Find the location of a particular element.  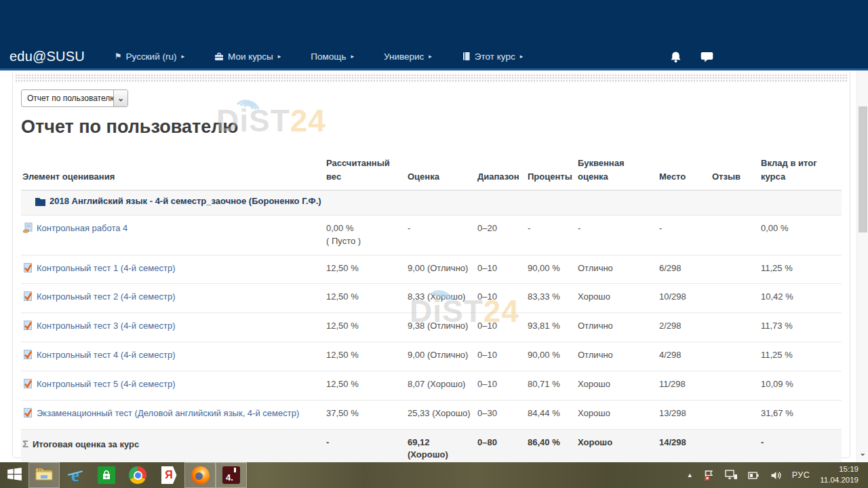

clock-date: 11.04.2019 is located at coordinates (840, 480).